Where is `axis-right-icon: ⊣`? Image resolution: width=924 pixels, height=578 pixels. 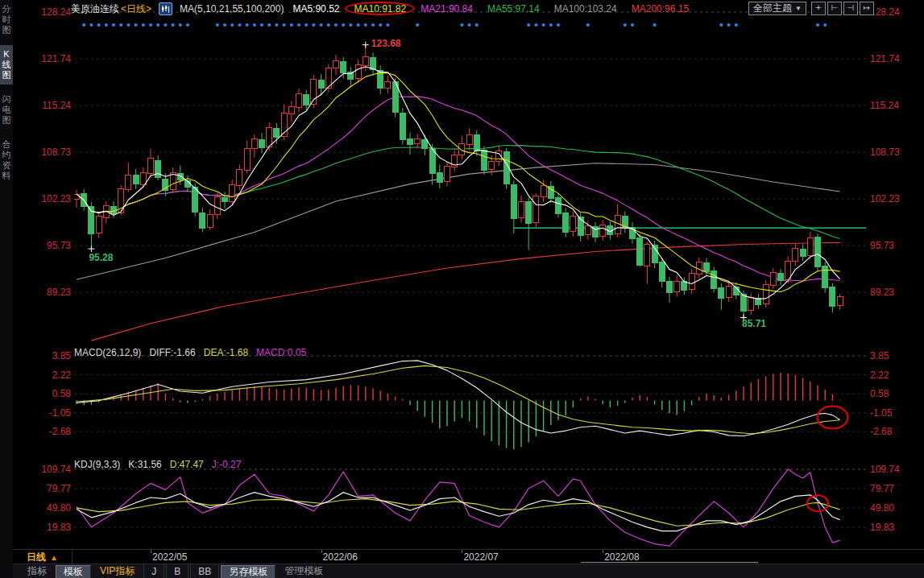
axis-right-icon: ⊣ is located at coordinates (851, 8).